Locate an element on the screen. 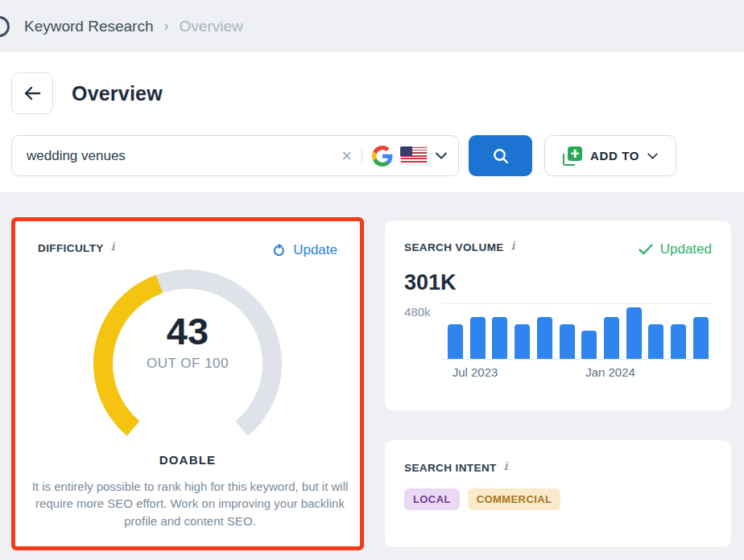 This screenshot has width=744, height=560. search-volume-total: 301K is located at coordinates (558, 283).